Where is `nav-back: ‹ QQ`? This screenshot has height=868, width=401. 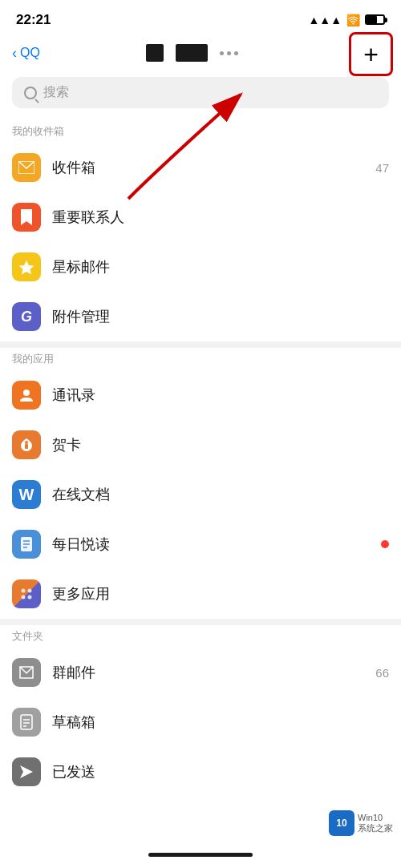
nav-back: ‹ QQ is located at coordinates (26, 53).